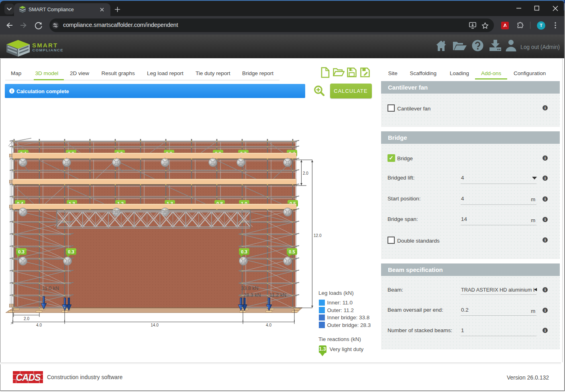  I want to click on svg-text: 28.3 kN, so click(252, 295).